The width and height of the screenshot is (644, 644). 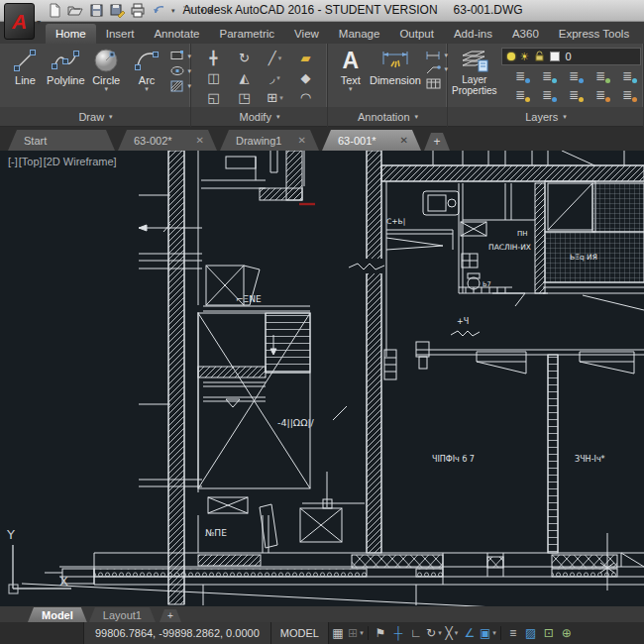 I want to click on layer-unlock-tool-icon: ≣, so click(x=600, y=95).